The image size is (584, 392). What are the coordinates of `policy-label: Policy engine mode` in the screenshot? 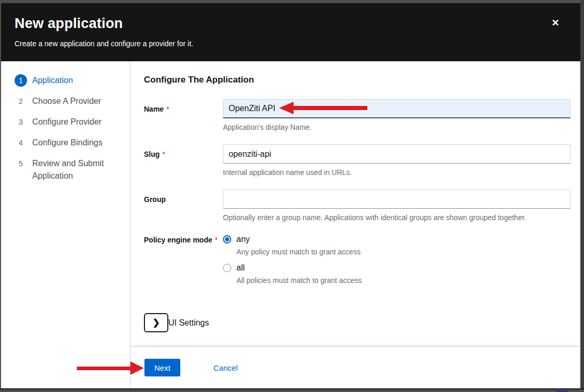 It's located at (178, 240).